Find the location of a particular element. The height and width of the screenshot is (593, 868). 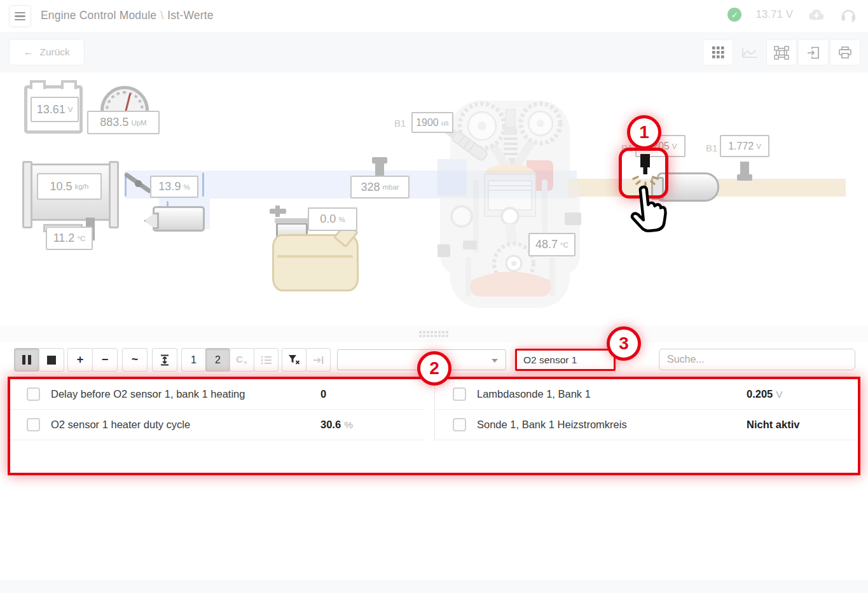

back-arrow-icon: ← is located at coordinates (29, 52).